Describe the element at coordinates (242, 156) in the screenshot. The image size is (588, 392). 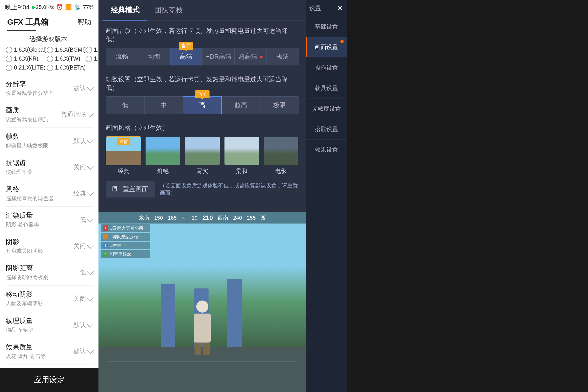
I see `style-soft: 柔和` at that location.